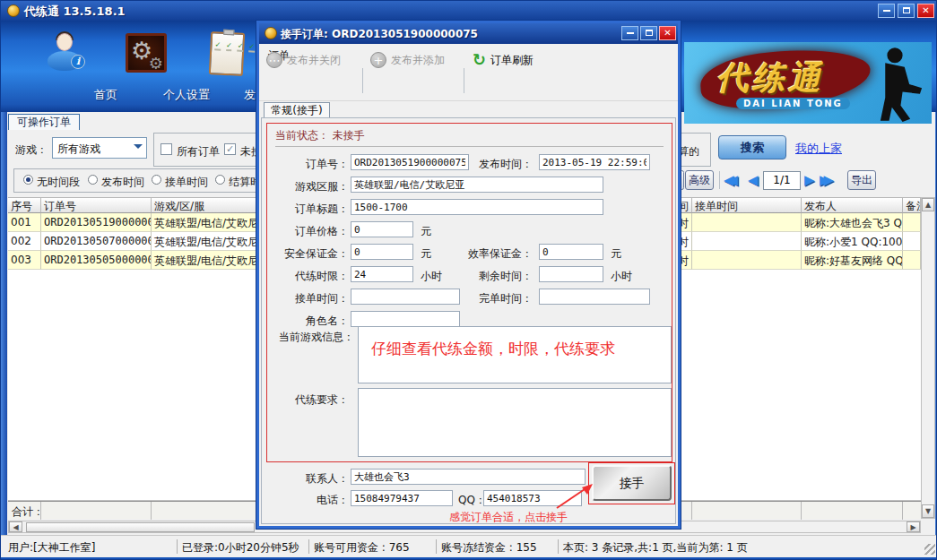  I want to click on game-select: 所有游戏, so click(100, 148).